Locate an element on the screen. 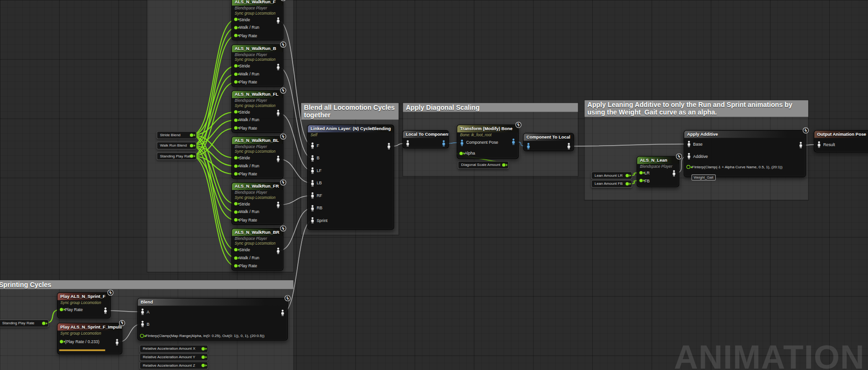 This screenshot has height=370, width=868. anim-node-als-n-walkrun-bl: ALS_N_WalkRun_BL Blendspace Player Sync … is located at coordinates (257, 157).